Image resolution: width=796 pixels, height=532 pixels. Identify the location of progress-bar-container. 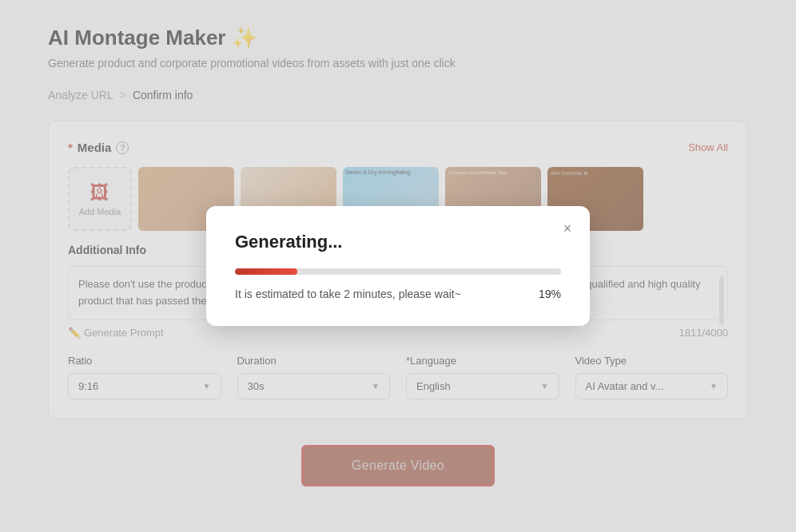
(398, 272).